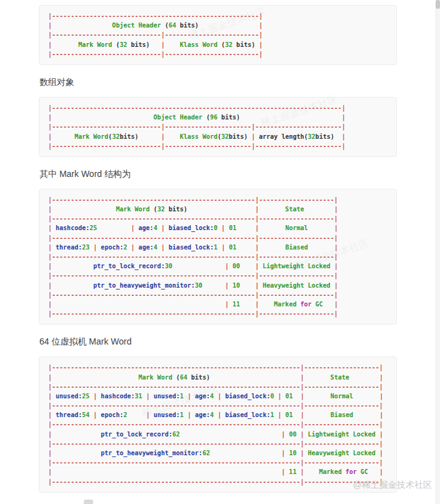  I want to click on code-block-object-header-64: |---------------------------------------…, so click(218, 35).